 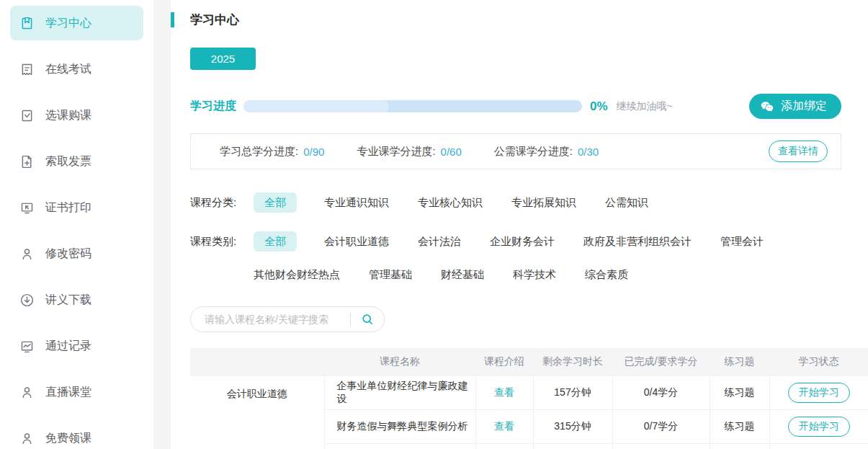 What do you see at coordinates (215, 20) in the screenshot?
I see `page-title: 学习中心` at bounding box center [215, 20].